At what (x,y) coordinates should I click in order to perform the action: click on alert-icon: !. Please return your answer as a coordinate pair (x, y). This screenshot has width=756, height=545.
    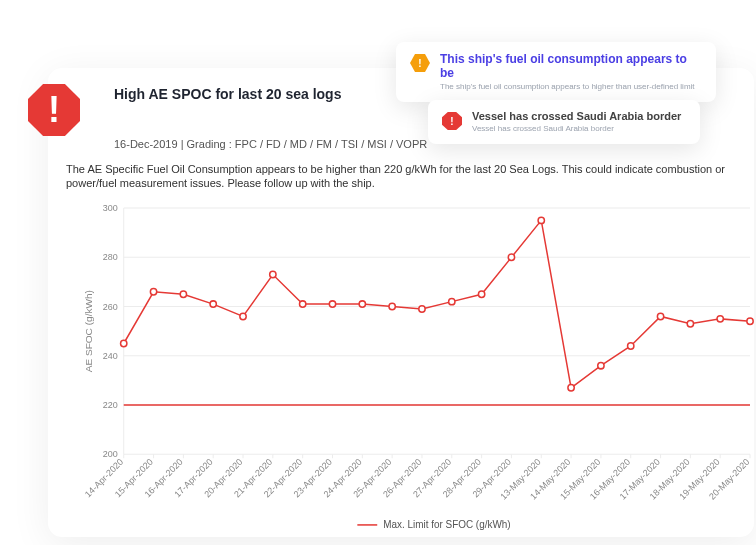
    Looking at the image, I should click on (452, 121).